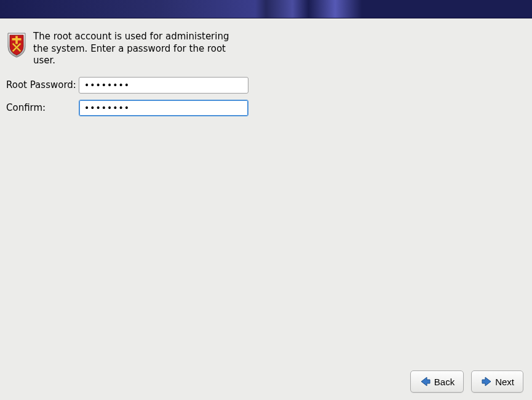  Describe the element at coordinates (266, 85) in the screenshot. I see `root-password-row: Root Password:` at that location.